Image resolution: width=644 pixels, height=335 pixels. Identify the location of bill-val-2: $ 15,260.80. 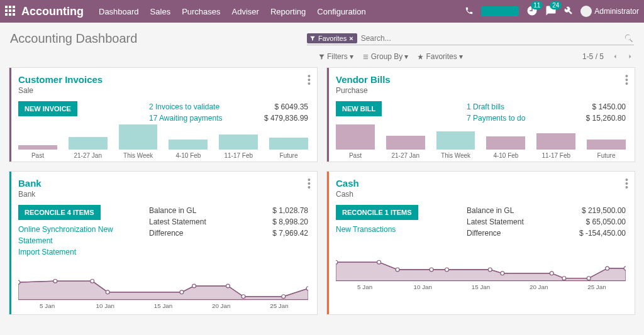
(591, 118).